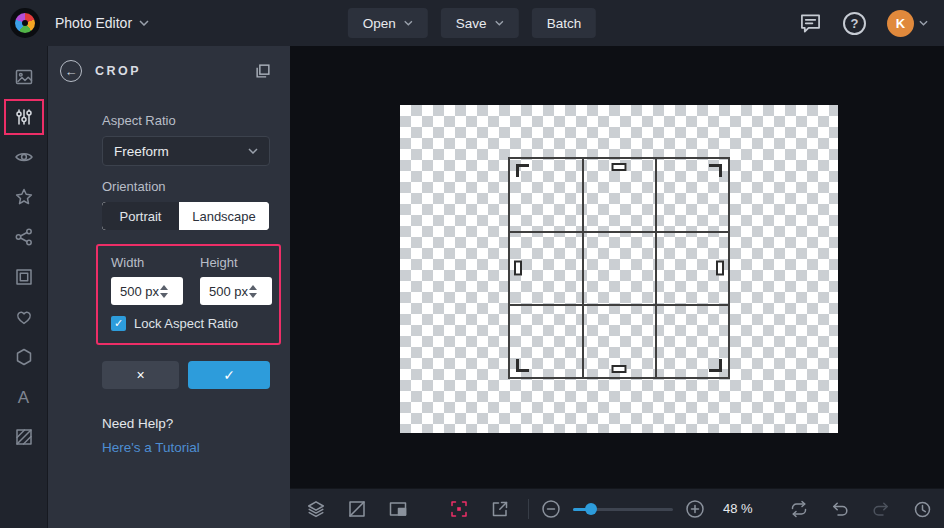 The height and width of the screenshot is (528, 944). Describe the element at coordinates (357, 509) in the screenshot. I see `view-tools` at that location.